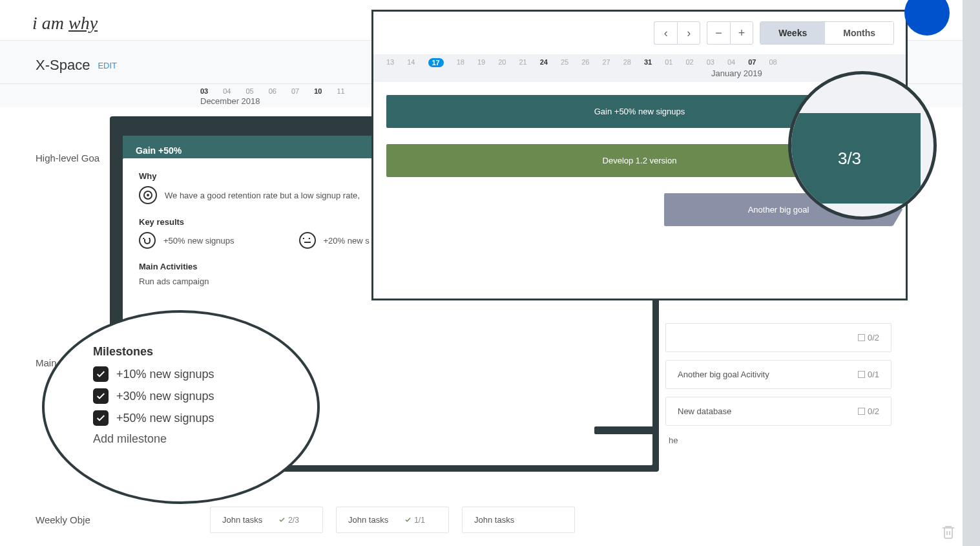 This screenshot has width=980, height=546. I want to click on zoom-in-button: +, so click(742, 33).